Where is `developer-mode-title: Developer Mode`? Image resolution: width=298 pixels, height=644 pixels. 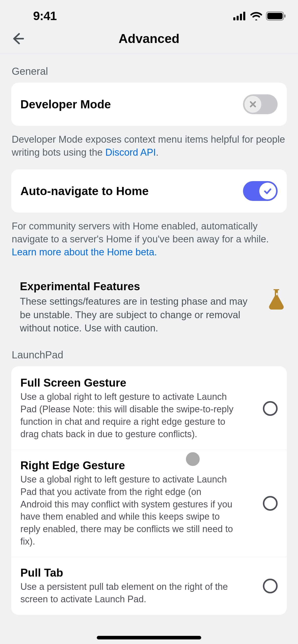
developer-mode-title: Developer Mode is located at coordinates (66, 104).